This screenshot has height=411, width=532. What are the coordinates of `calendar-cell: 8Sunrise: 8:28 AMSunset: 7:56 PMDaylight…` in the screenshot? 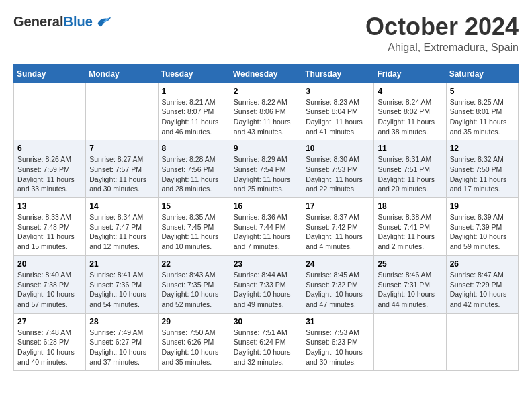 It's located at (193, 169).